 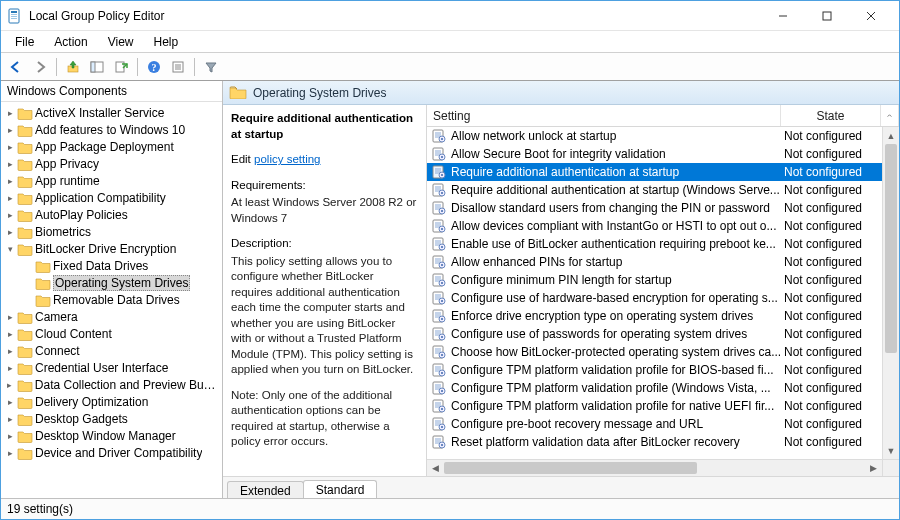 What do you see at coordinates (112, 146) in the screenshot?
I see `tree-item: ▸App Package Deployment` at bounding box center [112, 146].